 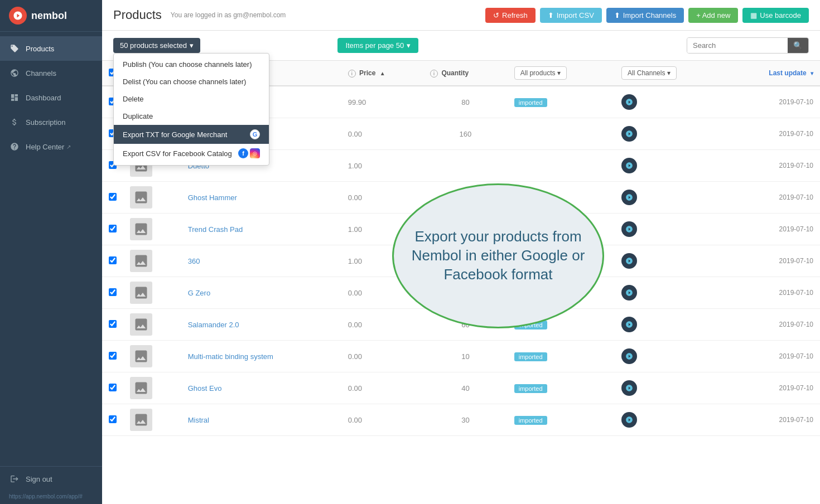 What do you see at coordinates (737, 46) in the screenshot?
I see `search-input` at bounding box center [737, 46].